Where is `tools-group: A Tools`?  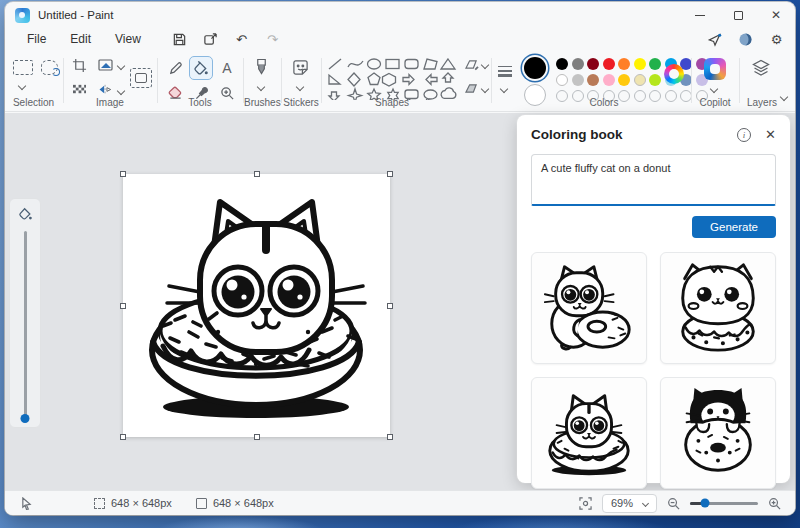 tools-group: A Tools is located at coordinates (200, 80).